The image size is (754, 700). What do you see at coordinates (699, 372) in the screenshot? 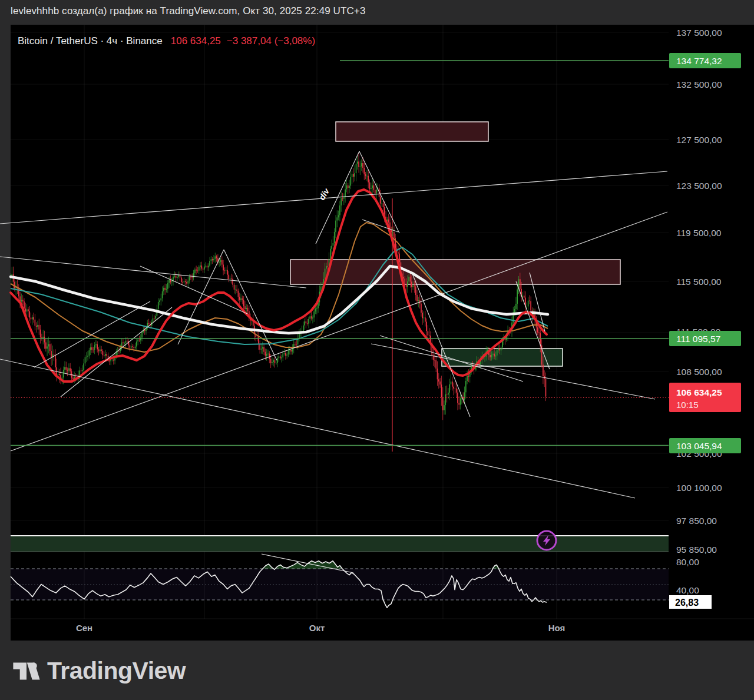
I see `price-tick-label: 108 500,00` at bounding box center [699, 372].